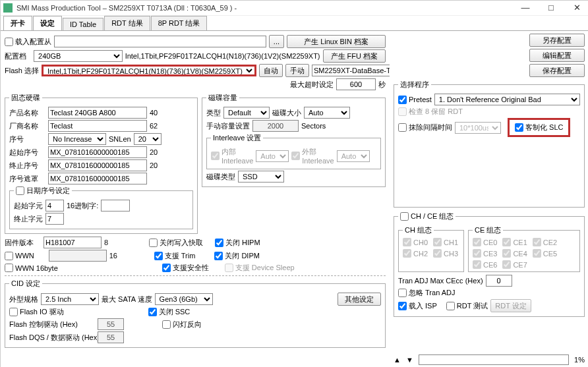 Image resolution: width=588 pixels, height=367 pixels. What do you see at coordinates (184, 299) in the screenshot?
I see `sata-speed-select: Gen3 (6Gb)` at bounding box center [184, 299].